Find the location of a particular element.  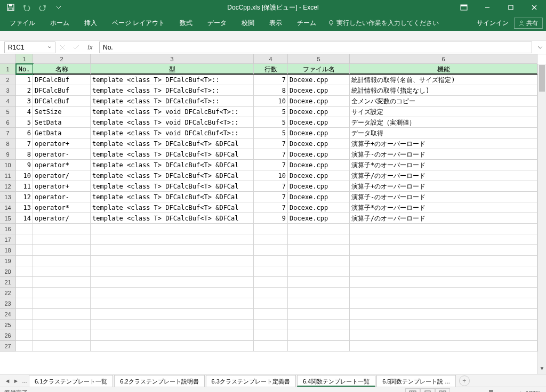

cell: GetData is located at coordinates (62, 133).